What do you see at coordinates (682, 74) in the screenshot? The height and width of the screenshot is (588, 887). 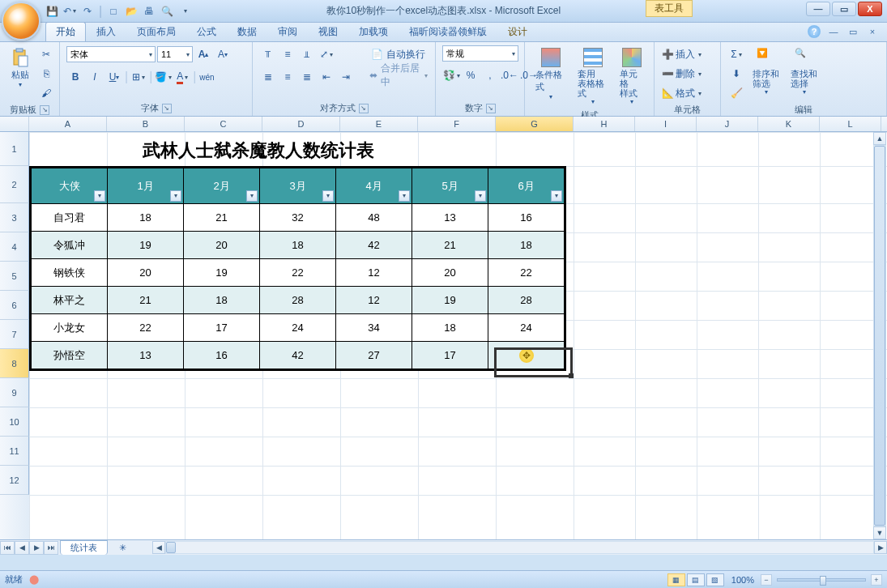 I see `delete-cells-button: ➖ 删除` at bounding box center [682, 74].